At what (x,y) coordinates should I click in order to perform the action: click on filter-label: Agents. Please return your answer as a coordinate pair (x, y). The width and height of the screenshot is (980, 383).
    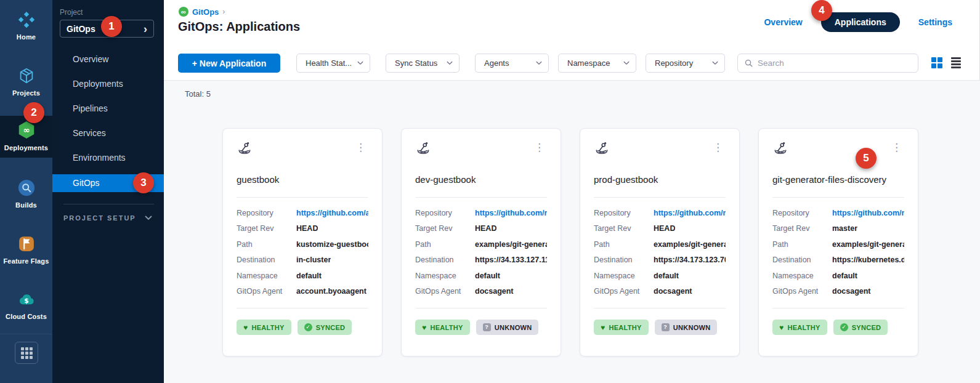
    Looking at the image, I should click on (496, 63).